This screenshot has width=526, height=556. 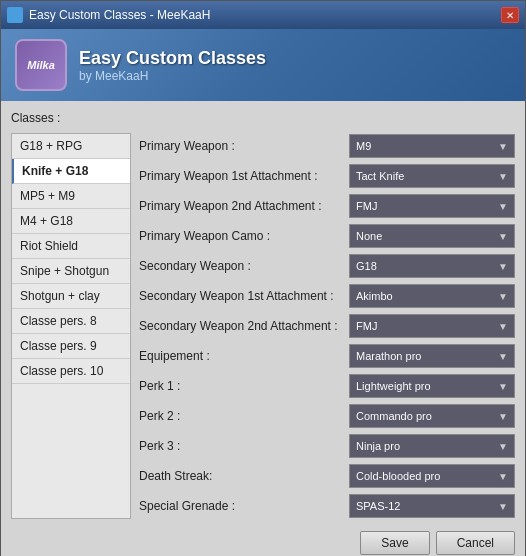 What do you see at coordinates (327, 416) in the screenshot?
I see `setting-row: Perk 2 :Commando pro▼` at bounding box center [327, 416].